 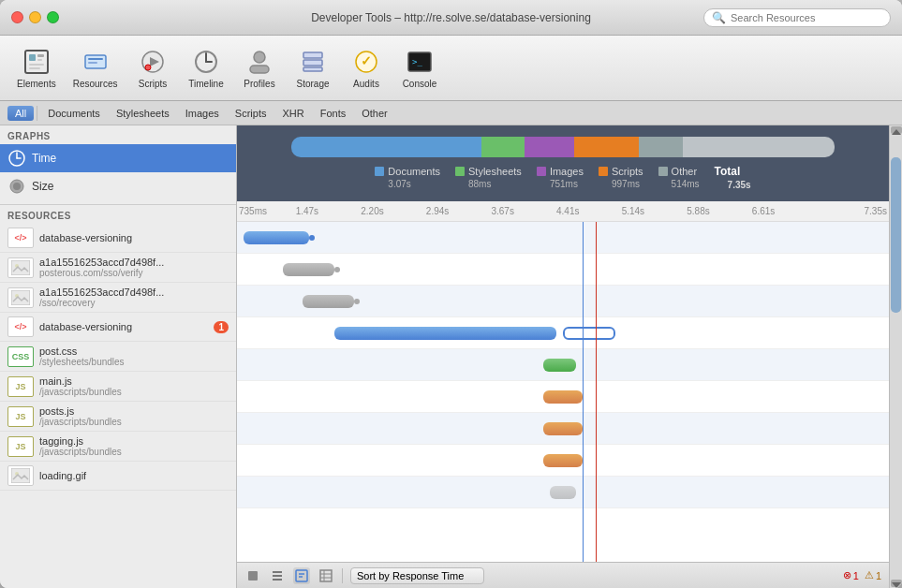 What do you see at coordinates (451, 18) in the screenshot?
I see `window-title: Developer Tools – http://re.solve.se/dat…` at bounding box center [451, 18].